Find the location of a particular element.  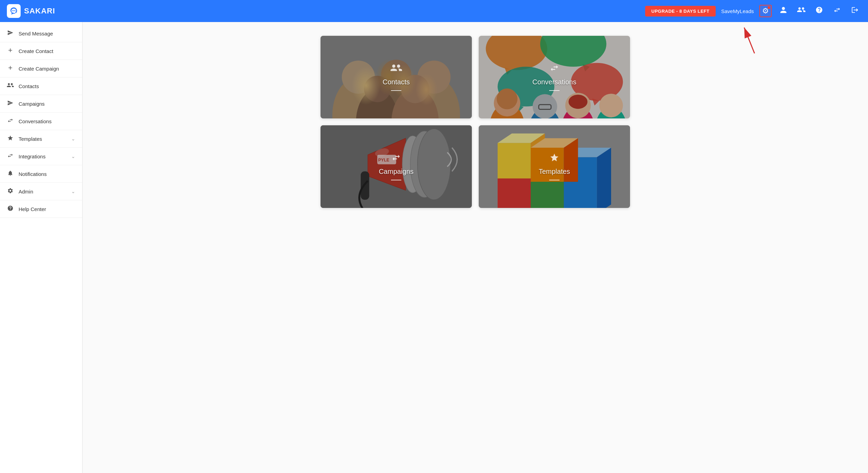

sidebar-item-create-contact: Create Contact is located at coordinates (41, 51).